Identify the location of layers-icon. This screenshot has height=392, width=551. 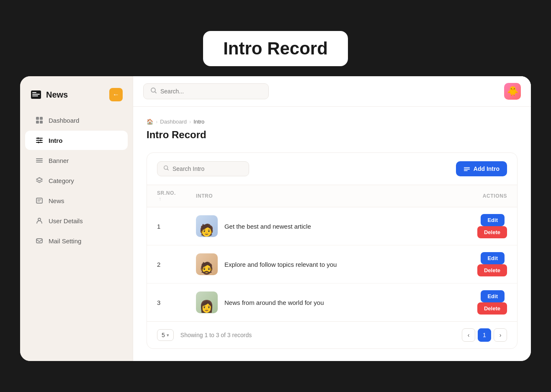
(39, 181).